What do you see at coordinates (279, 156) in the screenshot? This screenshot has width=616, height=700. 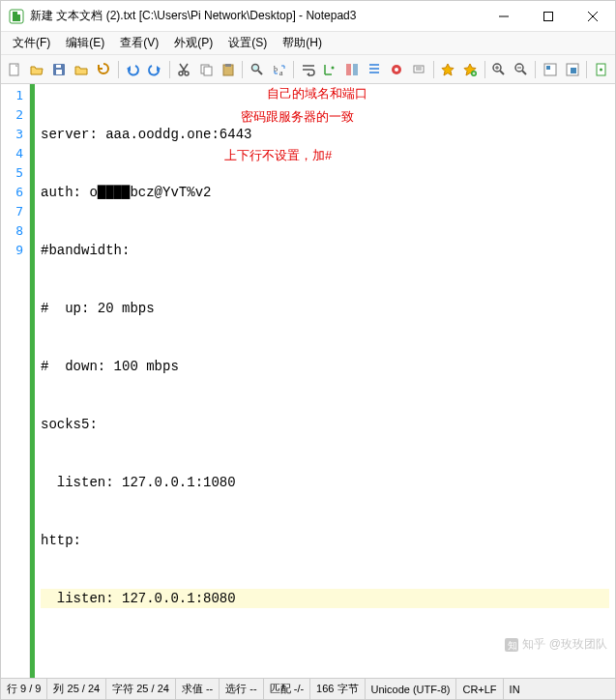 I see `annotation-bandwidth: 上下行不设置，加#` at bounding box center [279, 156].